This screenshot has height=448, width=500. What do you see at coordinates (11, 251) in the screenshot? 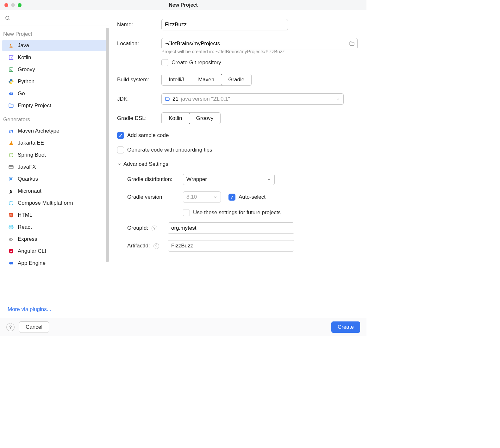
I see `svg-text: A` at bounding box center [11, 251].